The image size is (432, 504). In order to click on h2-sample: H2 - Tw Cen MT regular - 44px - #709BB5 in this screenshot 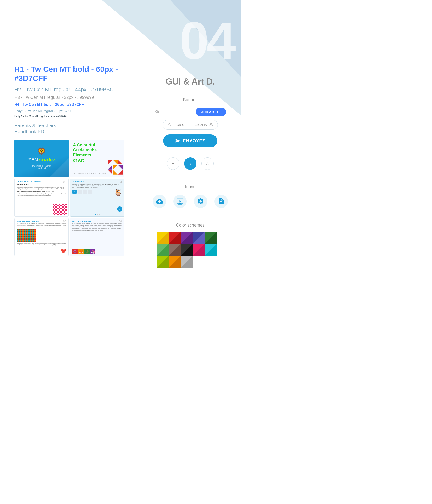, I will do `click(72, 90)`.